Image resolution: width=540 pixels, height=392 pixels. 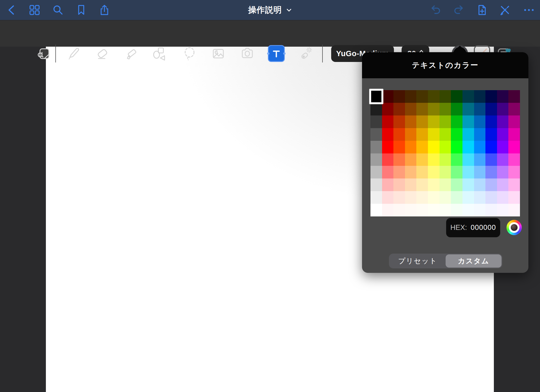 What do you see at coordinates (132, 54) in the screenshot?
I see `highlighter-tool-button` at bounding box center [132, 54].